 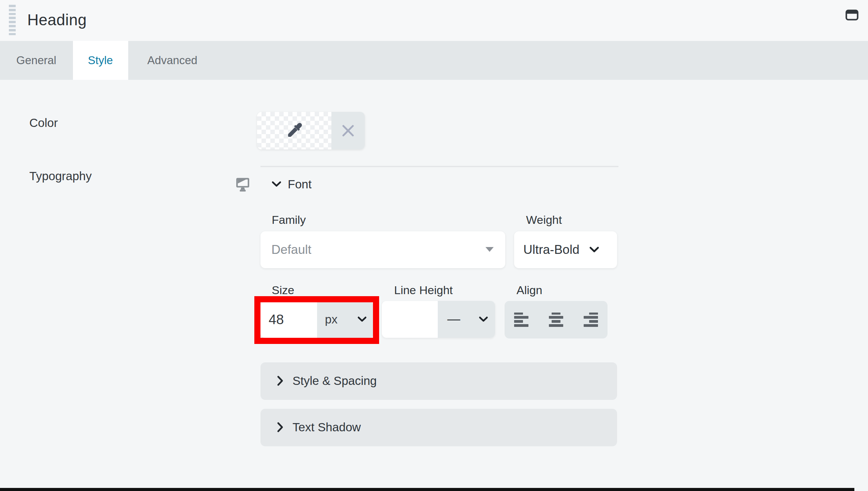 I want to click on monitor-icon, so click(x=243, y=185).